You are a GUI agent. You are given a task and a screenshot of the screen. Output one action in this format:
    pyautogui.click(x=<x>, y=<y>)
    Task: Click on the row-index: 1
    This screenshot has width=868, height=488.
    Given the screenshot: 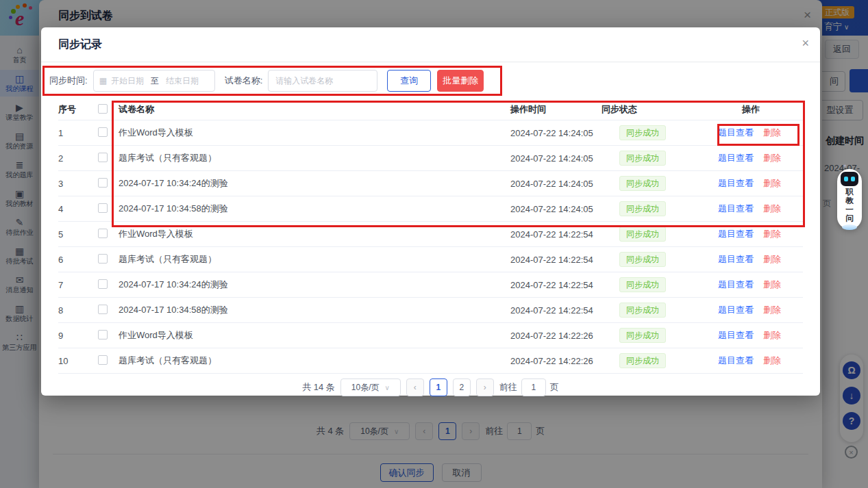 What is the action you would take?
    pyautogui.click(x=78, y=133)
    